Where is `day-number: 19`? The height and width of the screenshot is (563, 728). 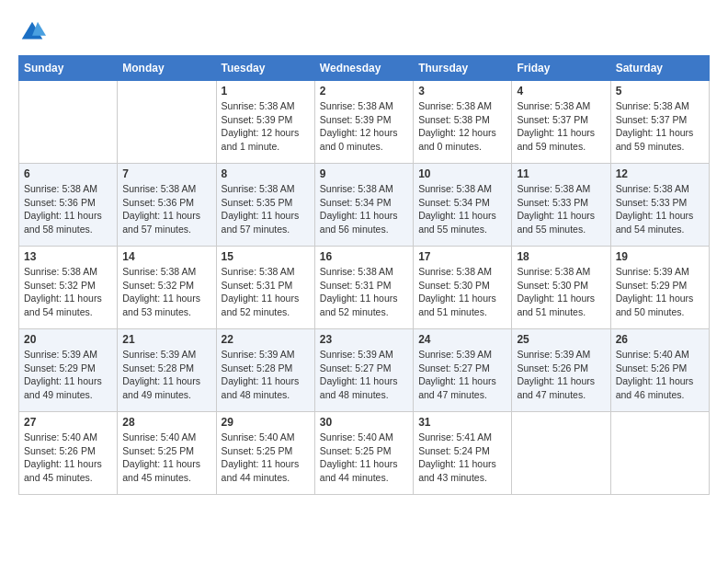
day-number: 19 is located at coordinates (660, 257).